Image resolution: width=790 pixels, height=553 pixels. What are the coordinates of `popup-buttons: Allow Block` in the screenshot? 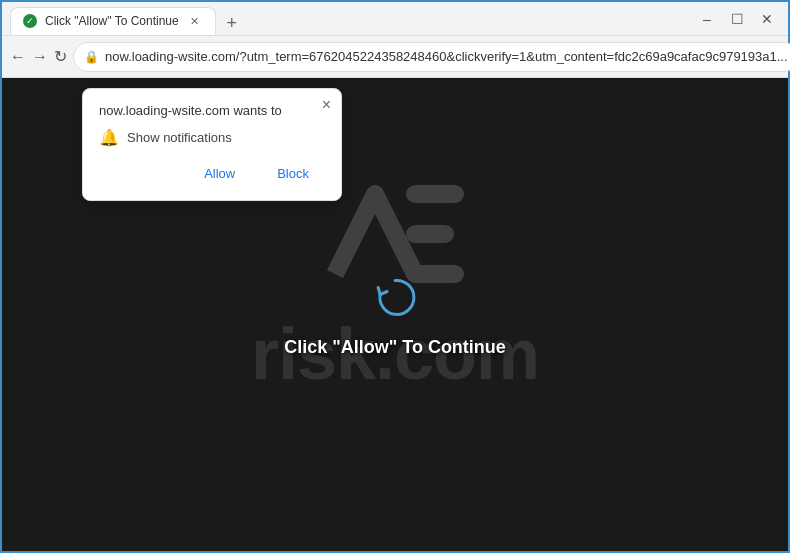 It's located at (212, 174).